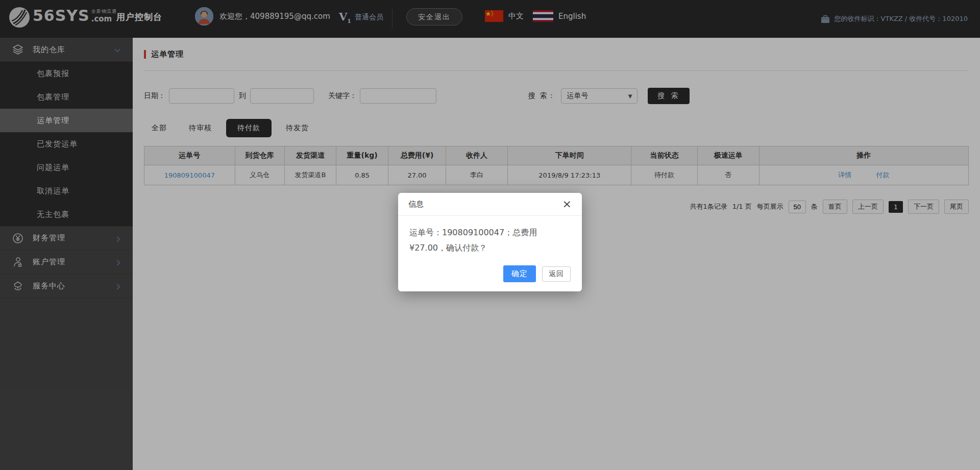 This screenshot has height=470, width=980. I want to click on back-button: 返回, so click(556, 274).